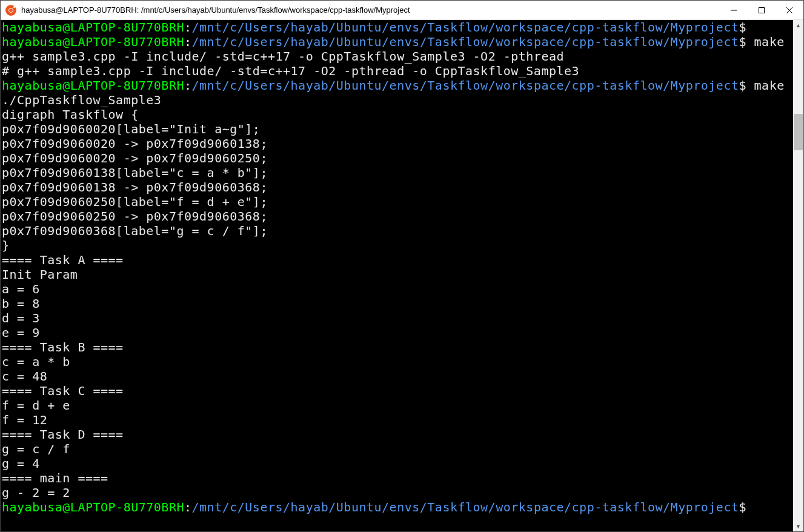 The image size is (804, 532). I want to click on output-digraph-4: p0x7f09d9060138[label="c = a * b"];, so click(135, 173).